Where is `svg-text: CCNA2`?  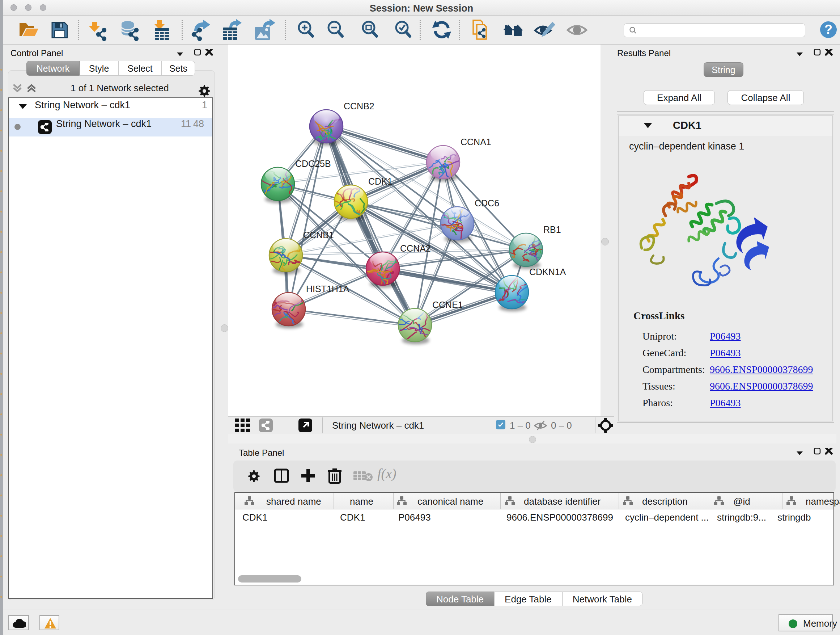 svg-text: CCNA2 is located at coordinates (415, 249).